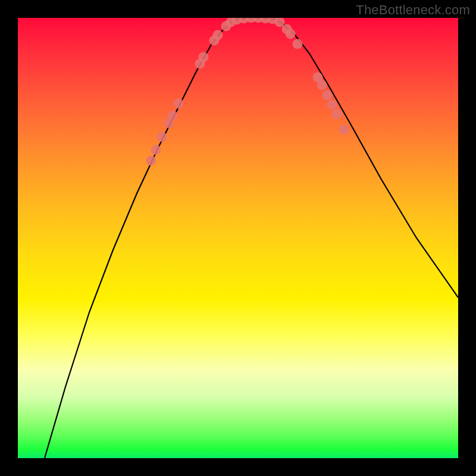  Describe the element at coordinates (413, 10) in the screenshot. I see `watermark: TheBottleneck.com` at that location.